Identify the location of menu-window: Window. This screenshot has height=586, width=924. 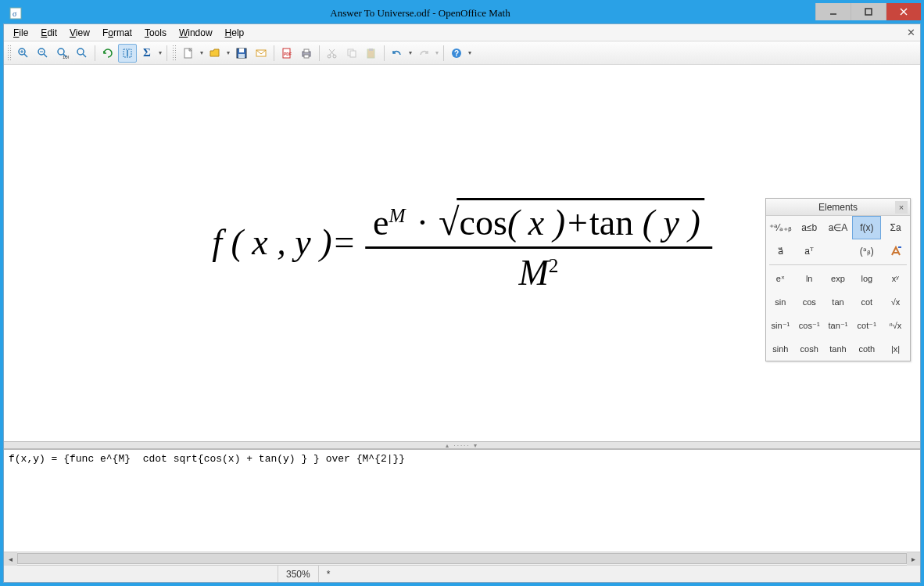
(195, 33).